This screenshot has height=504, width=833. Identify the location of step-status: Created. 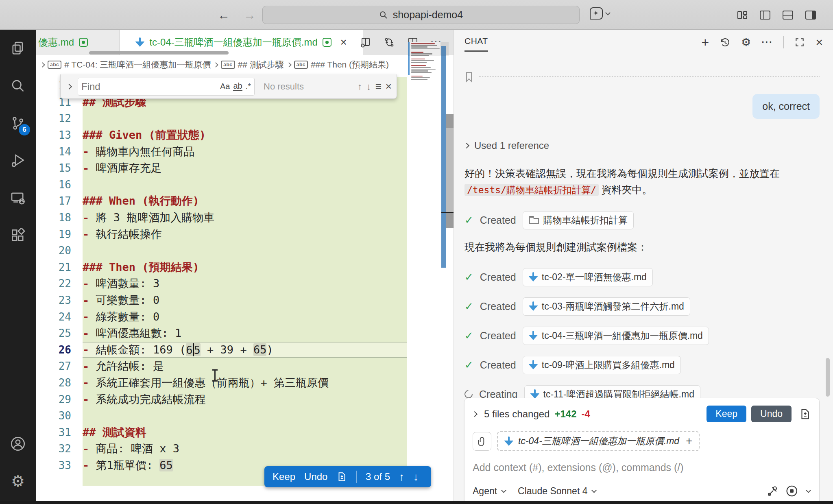
(498, 220).